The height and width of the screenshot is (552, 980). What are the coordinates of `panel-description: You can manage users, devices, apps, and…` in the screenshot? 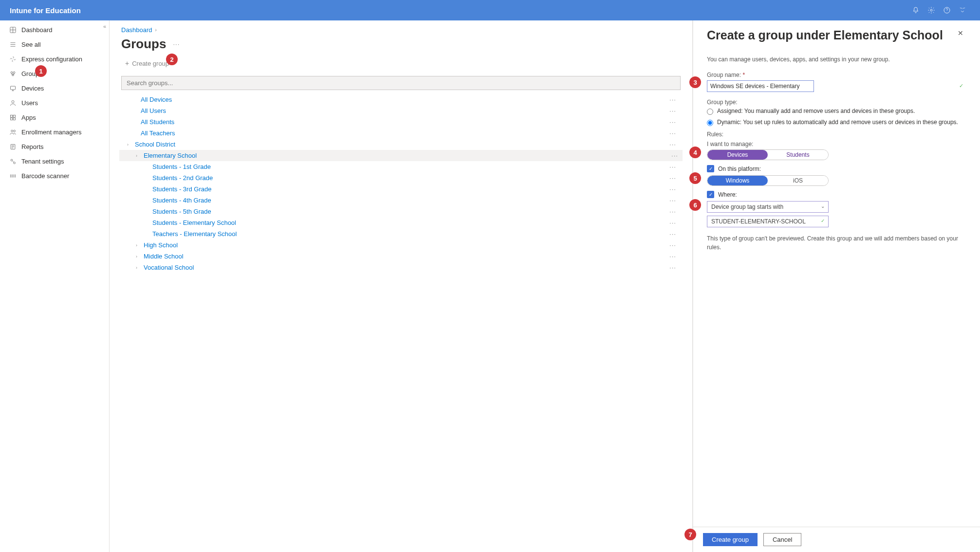 It's located at (836, 59).